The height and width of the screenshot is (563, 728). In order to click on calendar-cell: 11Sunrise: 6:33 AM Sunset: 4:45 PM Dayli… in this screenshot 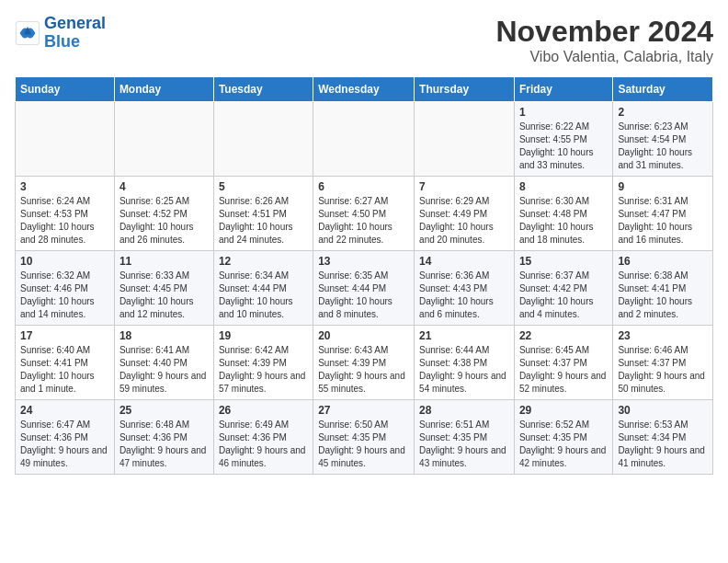, I will do `click(164, 289)`.